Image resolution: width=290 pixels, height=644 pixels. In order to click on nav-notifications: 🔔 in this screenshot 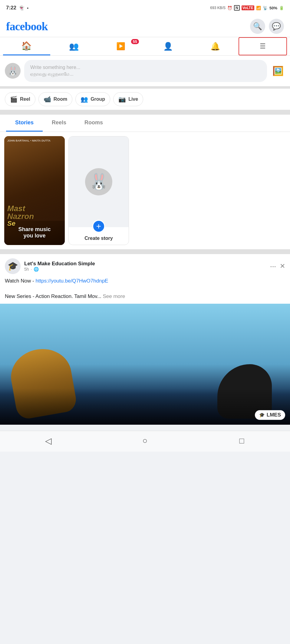, I will do `click(215, 46)`.